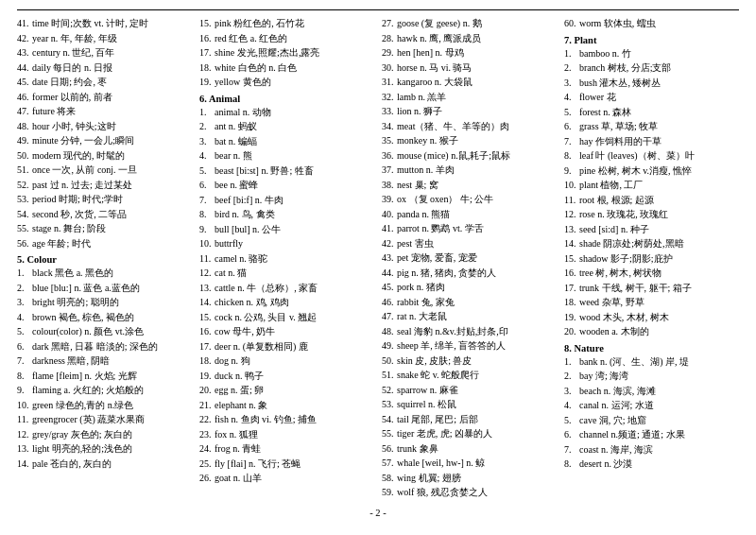 Image resolution: width=756 pixels, height=535 pixels. I want to click on list-item: 11.greengrocer (英) 蔬菜水果商, so click(104, 420).